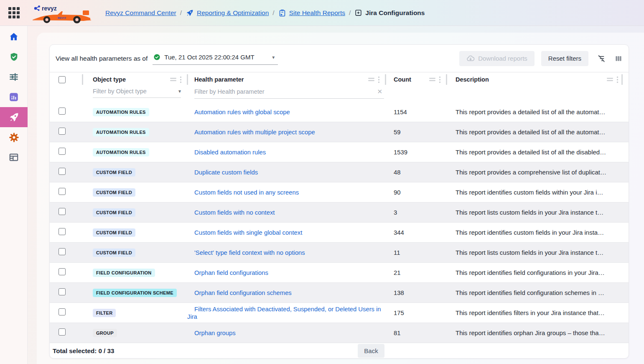  Describe the element at coordinates (537, 233) in the screenshot. I see `description-text: This report identifies custom fields in …` at that location.